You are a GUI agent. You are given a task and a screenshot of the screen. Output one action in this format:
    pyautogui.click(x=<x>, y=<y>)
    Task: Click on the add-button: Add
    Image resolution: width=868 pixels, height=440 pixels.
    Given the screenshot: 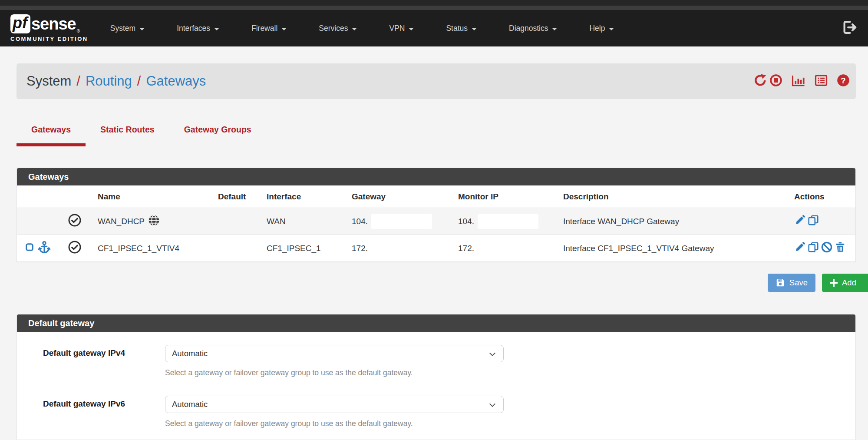 What is the action you would take?
    pyautogui.click(x=845, y=283)
    